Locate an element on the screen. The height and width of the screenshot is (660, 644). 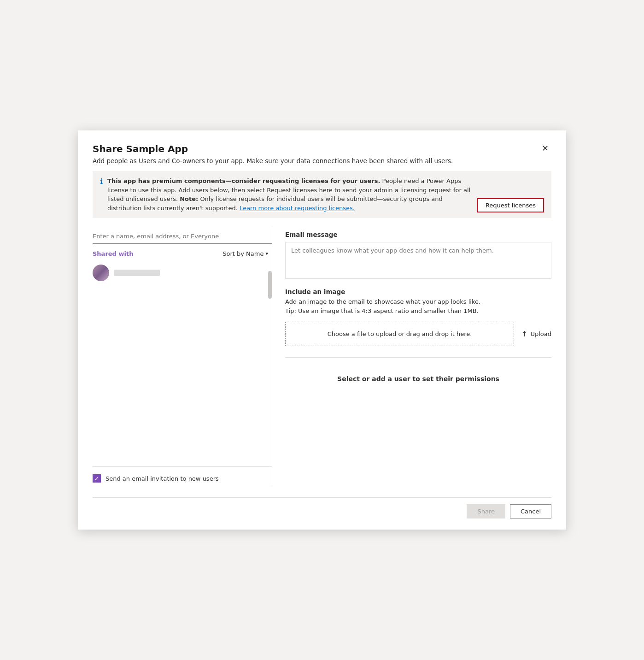
include-image-desc: Add an image to the email to showcase wh… is located at coordinates (418, 306).